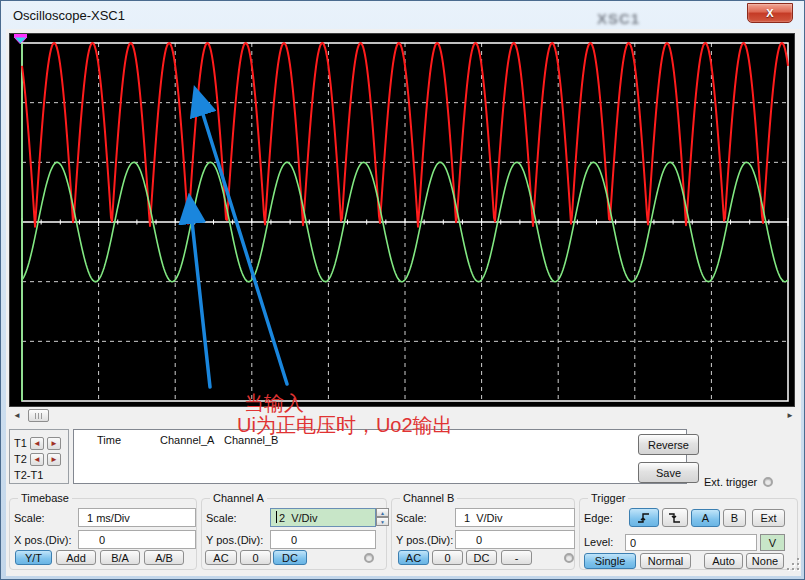 This screenshot has height=580, width=805. Describe the element at coordinates (137, 518) in the screenshot. I see `timebase-scale-field` at that location.